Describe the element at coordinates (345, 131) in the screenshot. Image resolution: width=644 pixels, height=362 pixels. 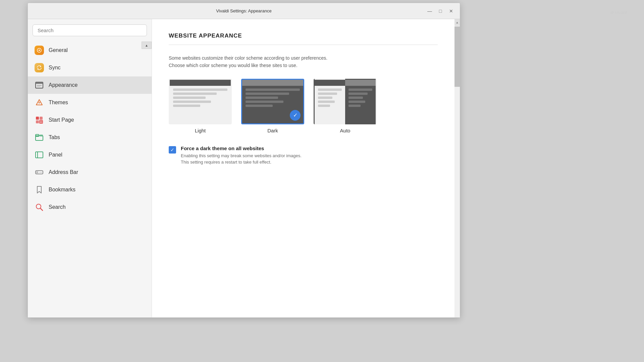
I see `theme-label-auto: Auto` at that location.